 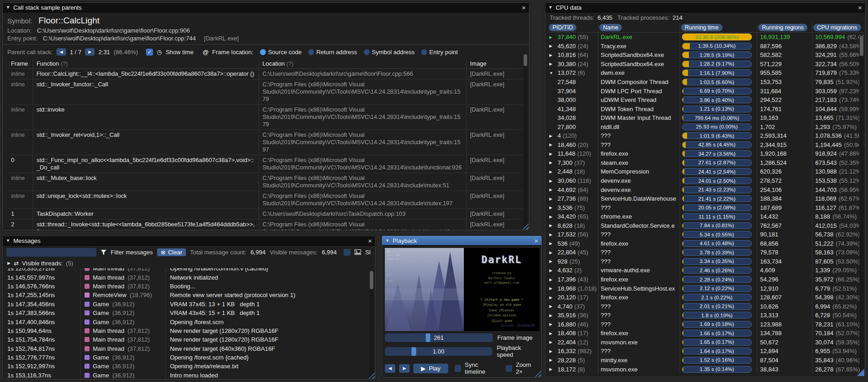 I want to click on cpu-row: ▶18,172(8)msvsmon.exe1.35 s (0.14%)38,84…, so click(x=706, y=369).